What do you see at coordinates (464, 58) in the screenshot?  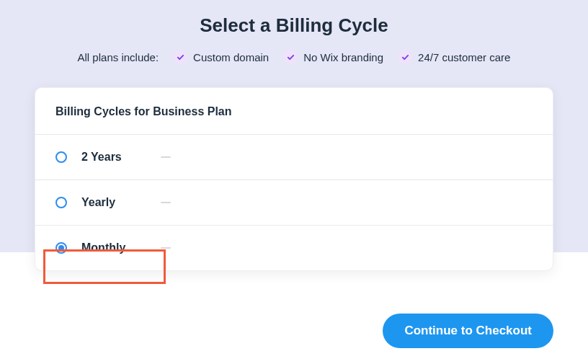 I see `feature-label: 24/7 customer care` at bounding box center [464, 58].